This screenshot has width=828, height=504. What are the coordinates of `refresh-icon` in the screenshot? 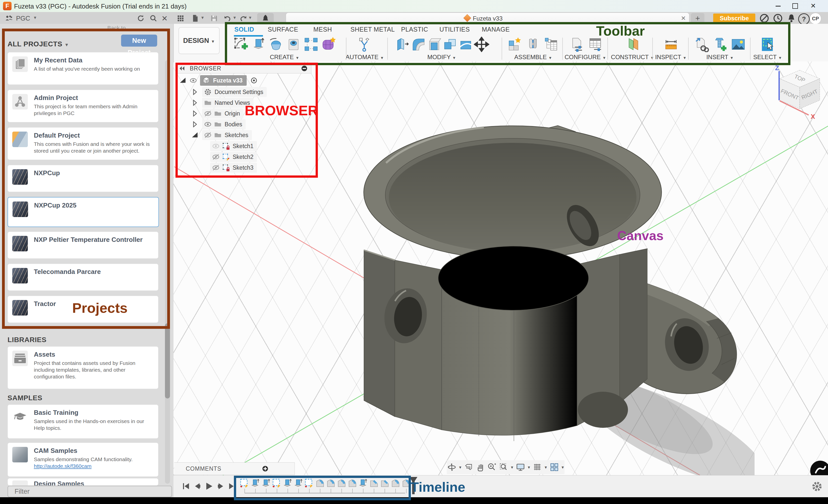 It's located at (141, 18).